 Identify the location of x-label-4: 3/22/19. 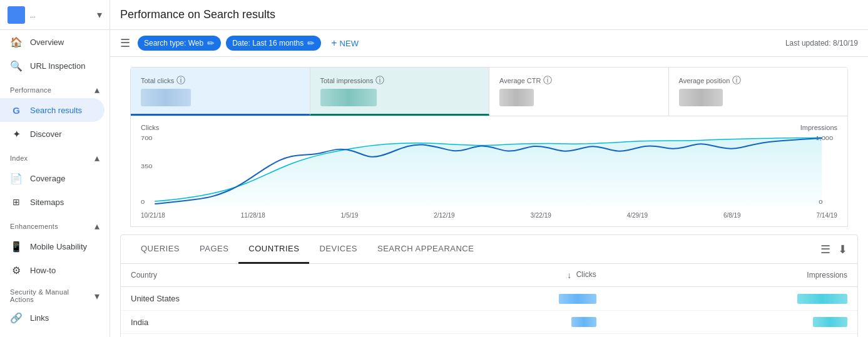
(541, 215).